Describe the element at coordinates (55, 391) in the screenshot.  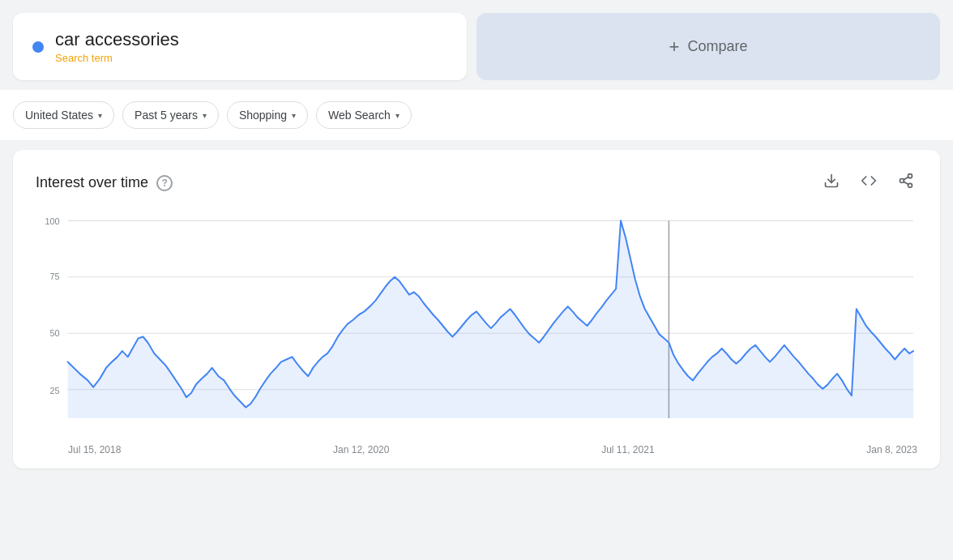
I see `svg-text: 25` at that location.